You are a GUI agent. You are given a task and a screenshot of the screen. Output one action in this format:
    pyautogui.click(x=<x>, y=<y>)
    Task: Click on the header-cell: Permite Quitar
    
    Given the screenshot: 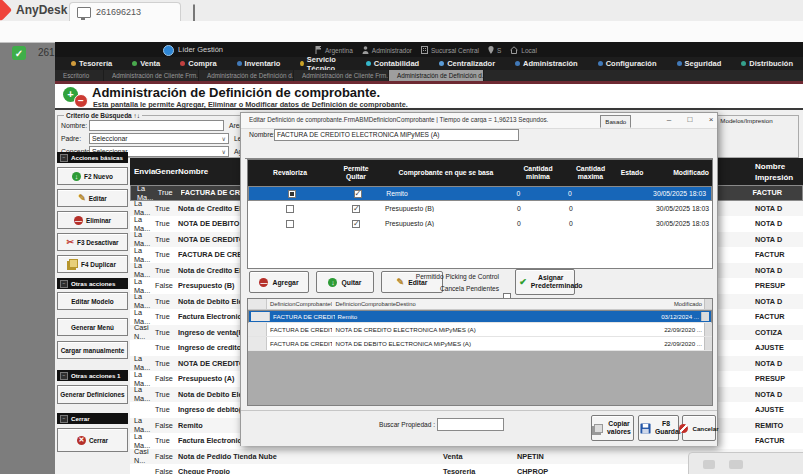 What is the action you would take?
    pyautogui.click(x=356, y=173)
    